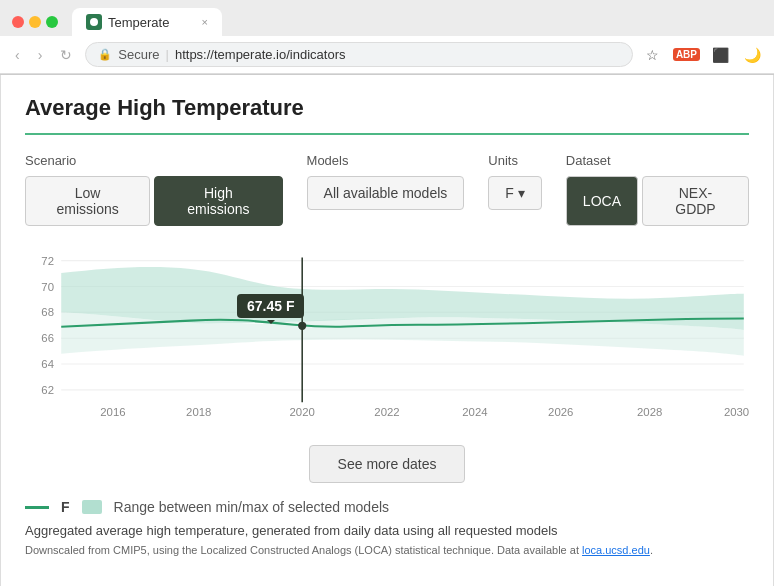 The height and width of the screenshot is (586, 774). Describe the element at coordinates (154, 201) in the screenshot. I see `scenario-btn-group: Low emissions High emissions` at that location.